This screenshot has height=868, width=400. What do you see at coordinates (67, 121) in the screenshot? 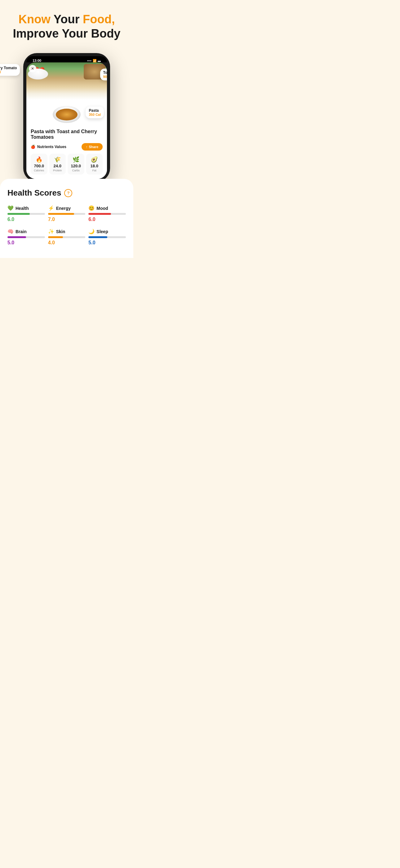
I see `phone-screen: ✕ Toast 90 Cal Pasta 350 Cal Pasta with …` at bounding box center [67, 121].